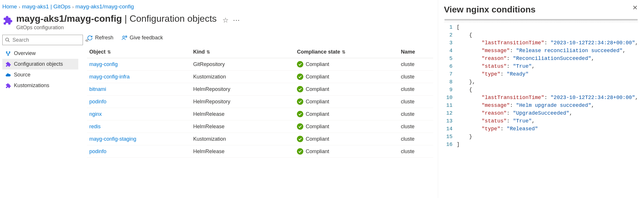 The height and width of the screenshot is (198, 644). What do you see at coordinates (46, 7) in the screenshot?
I see `breadcrumb-item: mayg-aks1 | GitOps` at bounding box center [46, 7].